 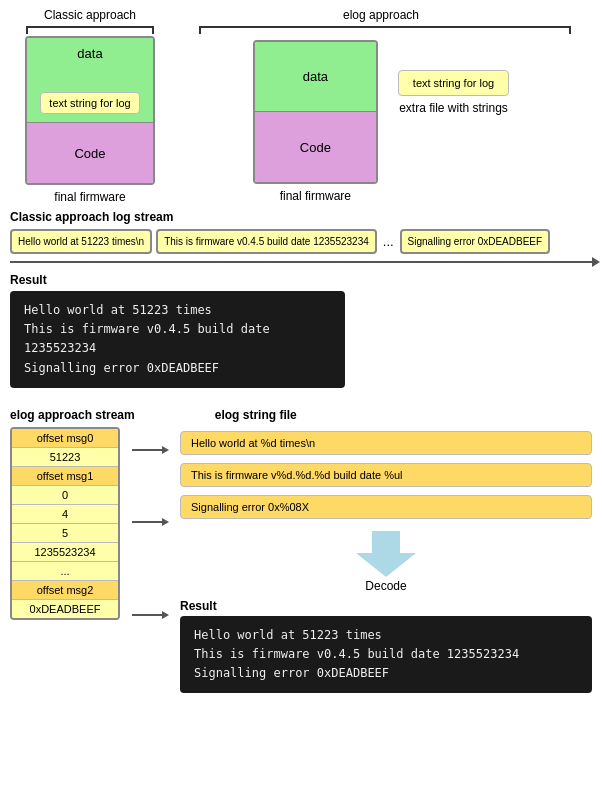 I want to click on cell-1235523234: 1235523234, so click(x=65, y=552).